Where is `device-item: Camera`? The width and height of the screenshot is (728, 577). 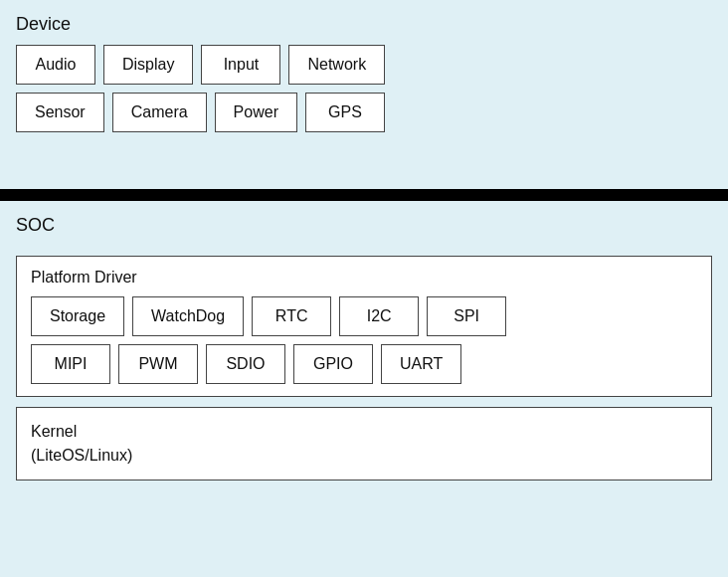 device-item: Camera is located at coordinates (159, 112).